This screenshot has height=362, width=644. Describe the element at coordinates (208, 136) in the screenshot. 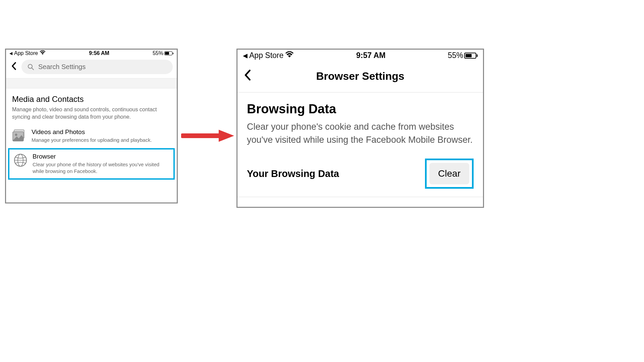

I see `arrow-icon` at that location.